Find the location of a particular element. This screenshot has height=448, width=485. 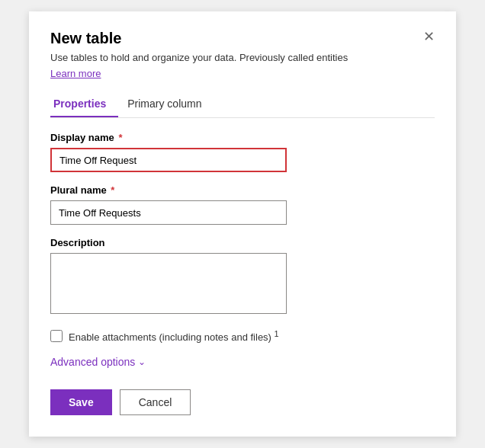

advanced-options-label: Advanced options is located at coordinates (93, 362).